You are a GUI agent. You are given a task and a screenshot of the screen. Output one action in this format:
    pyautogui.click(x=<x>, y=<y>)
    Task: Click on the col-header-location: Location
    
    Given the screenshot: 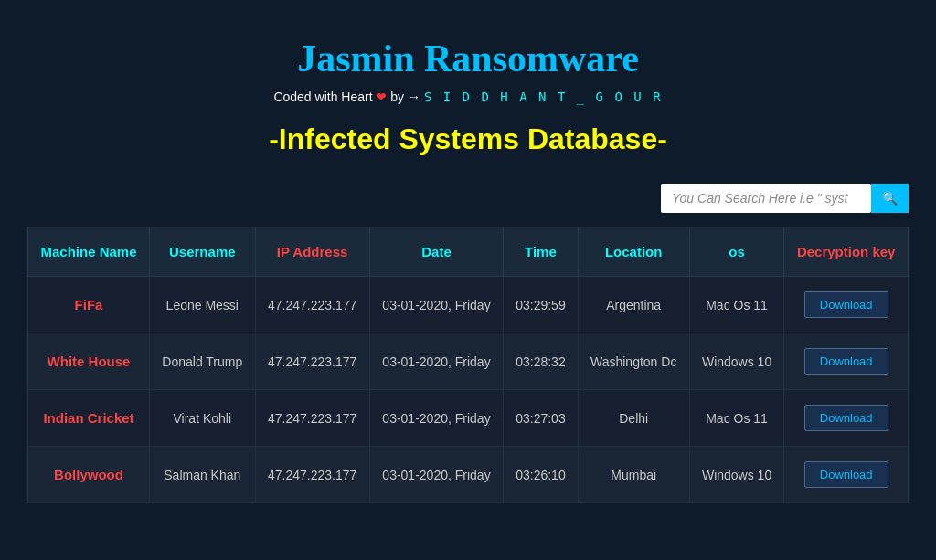 What is the action you would take?
    pyautogui.click(x=633, y=252)
    